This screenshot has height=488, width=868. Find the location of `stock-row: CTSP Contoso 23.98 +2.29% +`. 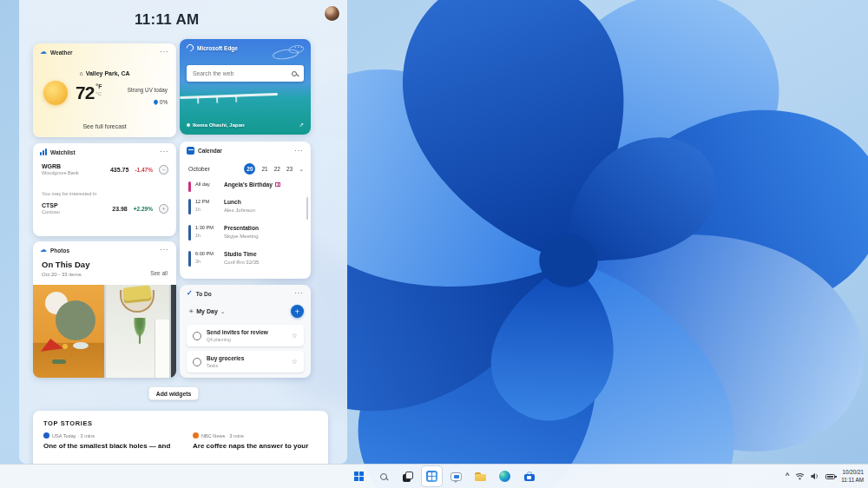

stock-row: CTSP Contoso 23.98 +2.29% + is located at coordinates (106, 208).